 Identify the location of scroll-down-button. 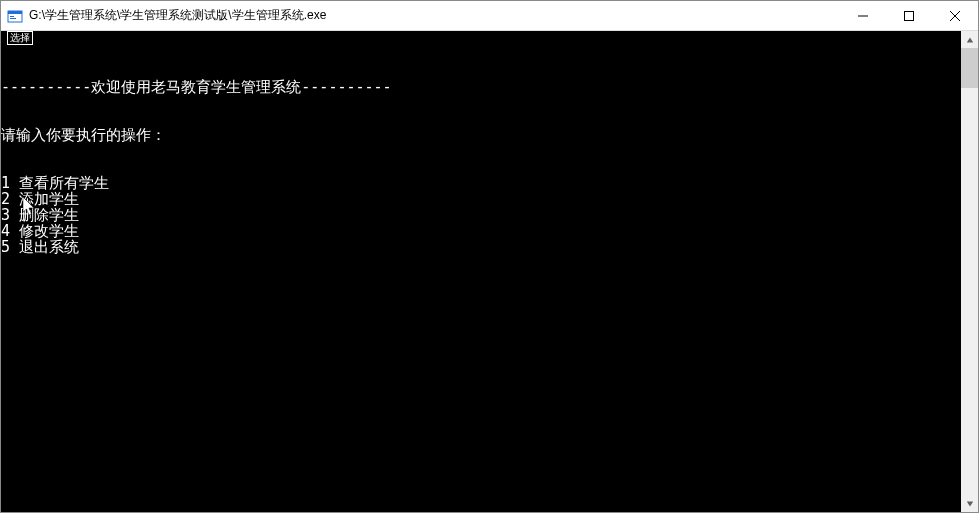
(970, 504).